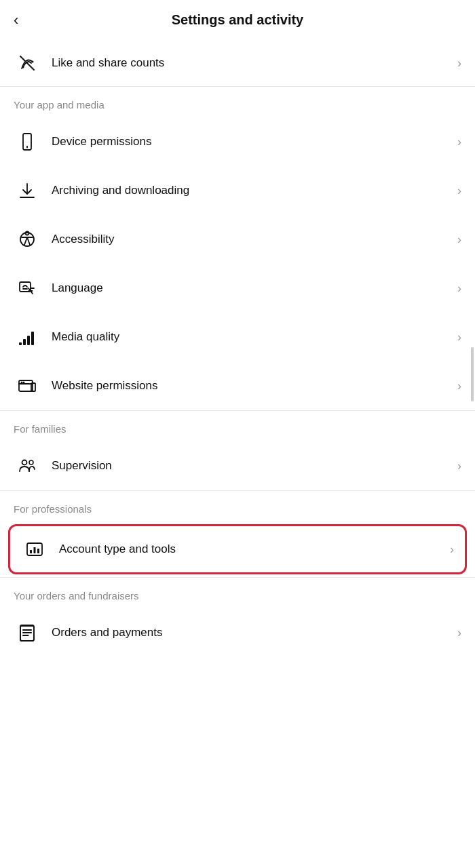 The height and width of the screenshot is (868, 475). I want to click on section-label-app-media: Your app and media, so click(238, 102).